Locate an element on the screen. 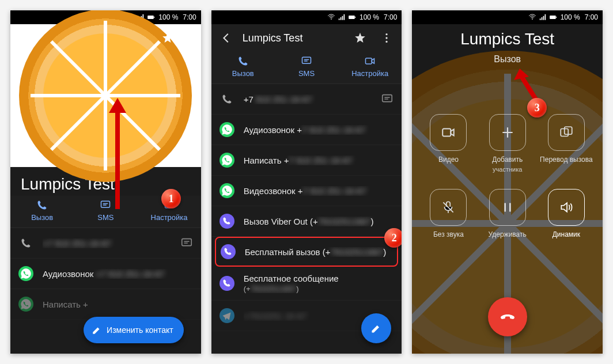  speaker-icon is located at coordinates (566, 207).